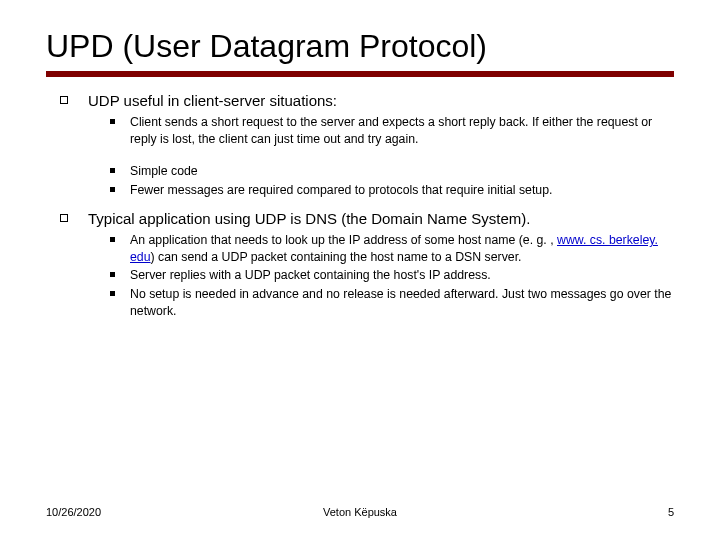 The height and width of the screenshot is (540, 720). What do you see at coordinates (344, 240) in the screenshot?
I see `text-pre: An application that needs to look up the…` at bounding box center [344, 240].